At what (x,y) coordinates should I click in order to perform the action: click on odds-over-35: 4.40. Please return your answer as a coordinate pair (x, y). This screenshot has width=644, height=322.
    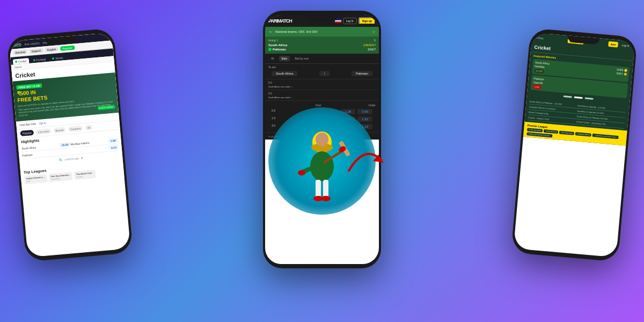
    Looking at the image, I should click on (348, 127).